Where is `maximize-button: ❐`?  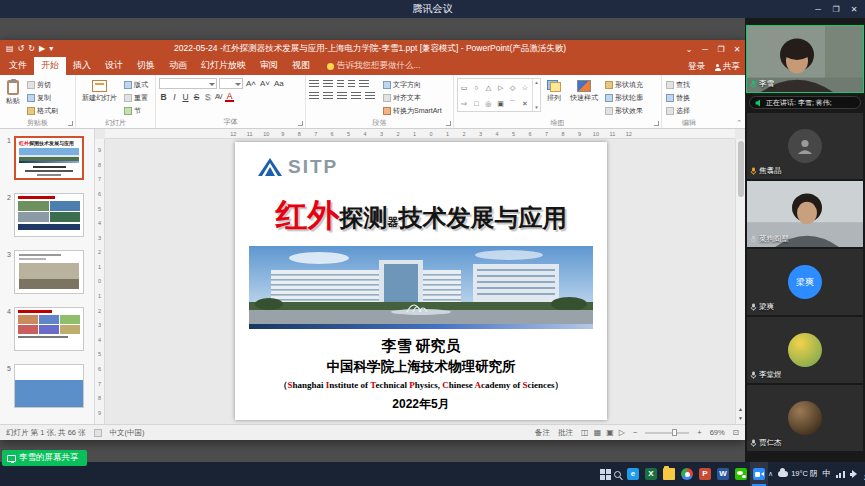
maximize-button: ❐ is located at coordinates (836, 9).